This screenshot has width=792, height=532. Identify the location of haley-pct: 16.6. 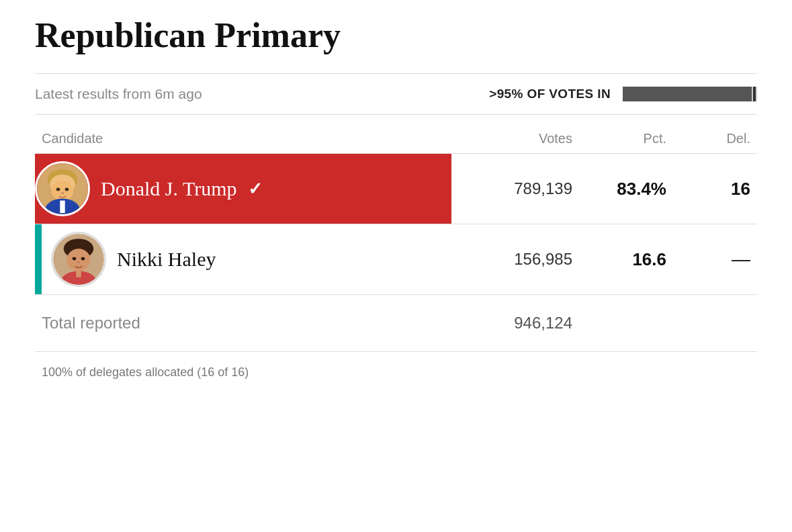
(619, 259).